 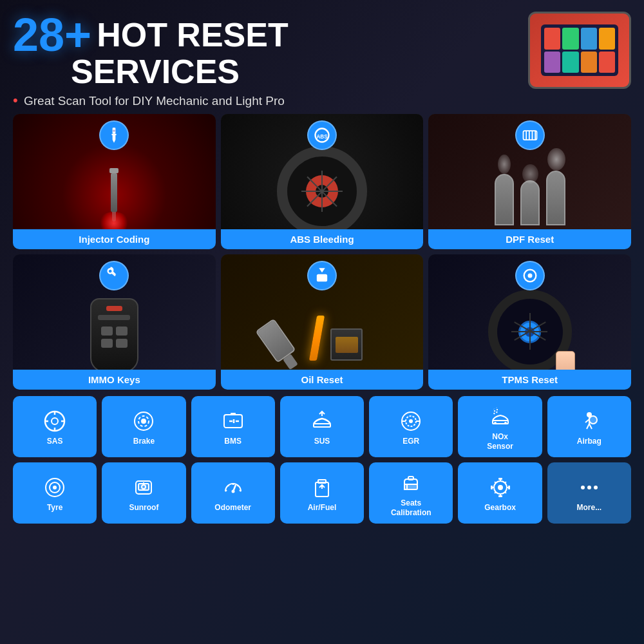 What do you see at coordinates (270, 35) in the screenshot?
I see `title-row: 28+ HOT RESET` at bounding box center [270, 35].